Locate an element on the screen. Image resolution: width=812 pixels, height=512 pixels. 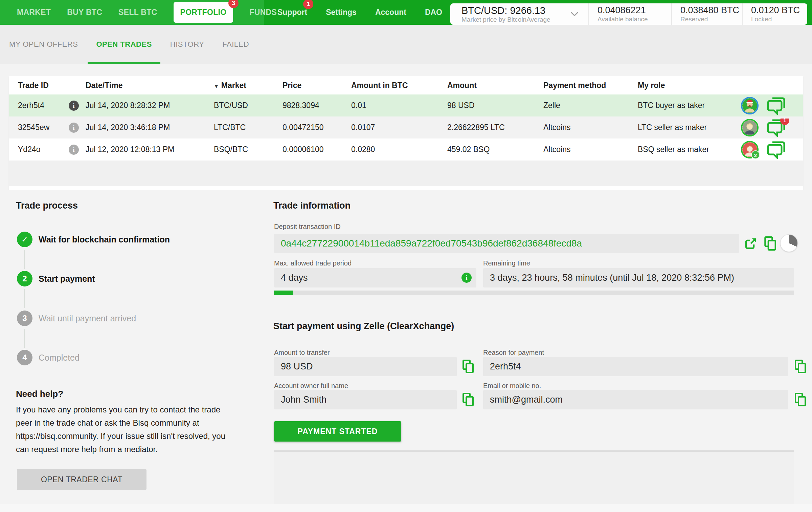
support-badge: 1 is located at coordinates (308, 5).